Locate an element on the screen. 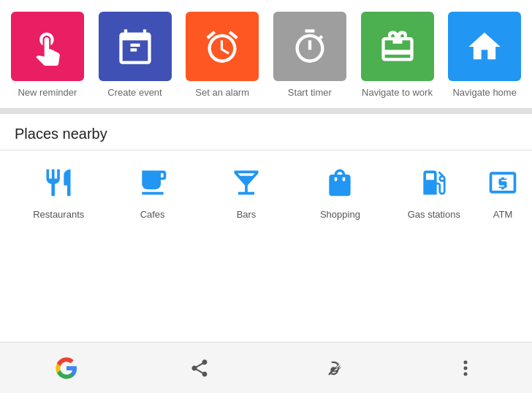 The width and height of the screenshot is (532, 393). gas-stations-label: Gas stations is located at coordinates (434, 215).